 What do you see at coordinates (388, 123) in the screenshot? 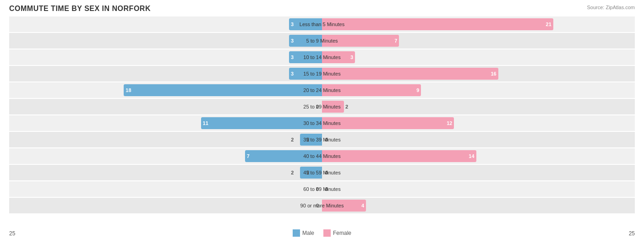
I see `female-bar: 12` at bounding box center [388, 123].